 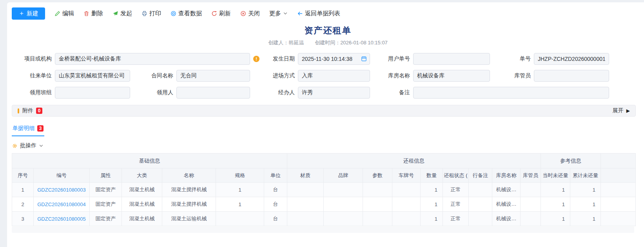 What do you see at coordinates (62, 190) in the screenshot?
I see `asset-code-link: GDZC202601080003` at bounding box center [62, 190].